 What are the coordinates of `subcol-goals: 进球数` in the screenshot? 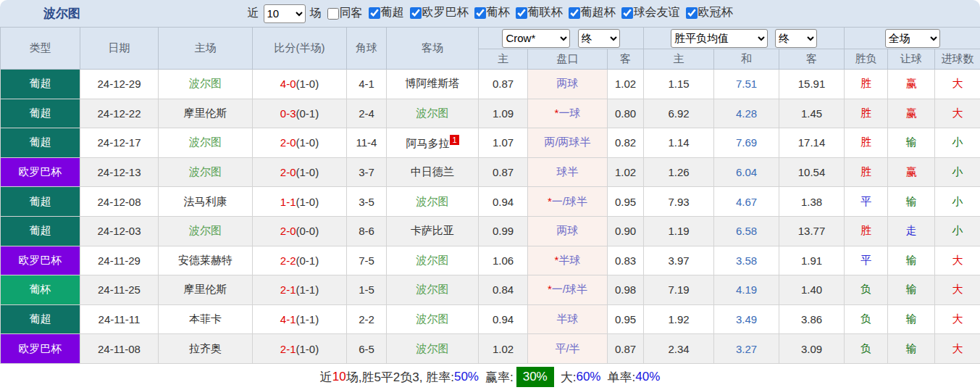 It's located at (958, 59).